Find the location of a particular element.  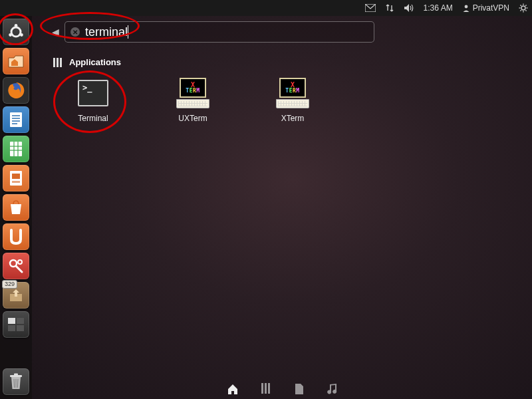

lens-applications is located at coordinates (267, 389).